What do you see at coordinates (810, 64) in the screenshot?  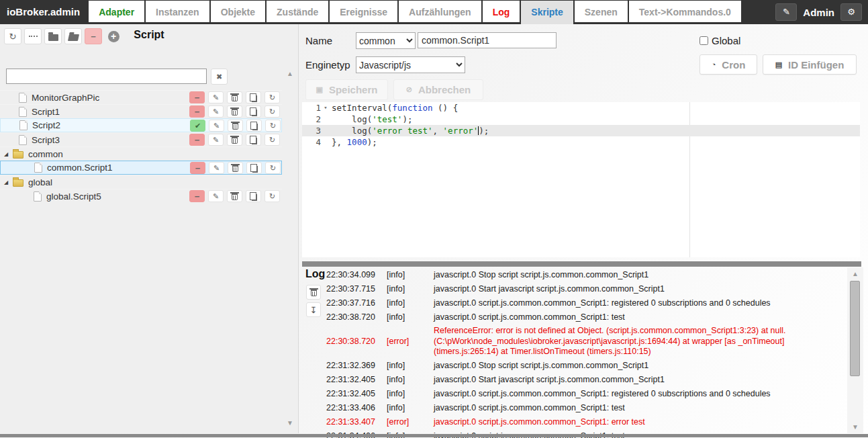 I see `insert-id-button: ▤ ID Einfügen` at bounding box center [810, 64].